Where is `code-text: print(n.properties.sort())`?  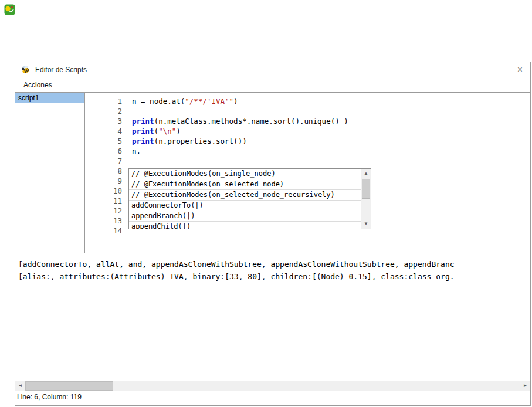 code-text: print(n.properties.sort()) is located at coordinates (188, 141).